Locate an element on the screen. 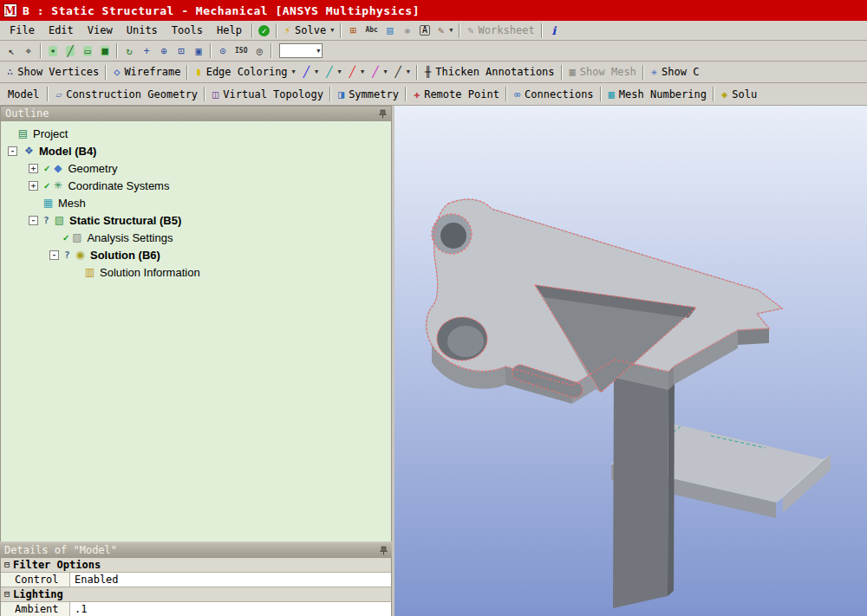 The height and width of the screenshot is (616, 867). menu-tools: Tools ▼ is located at coordinates (187, 31).